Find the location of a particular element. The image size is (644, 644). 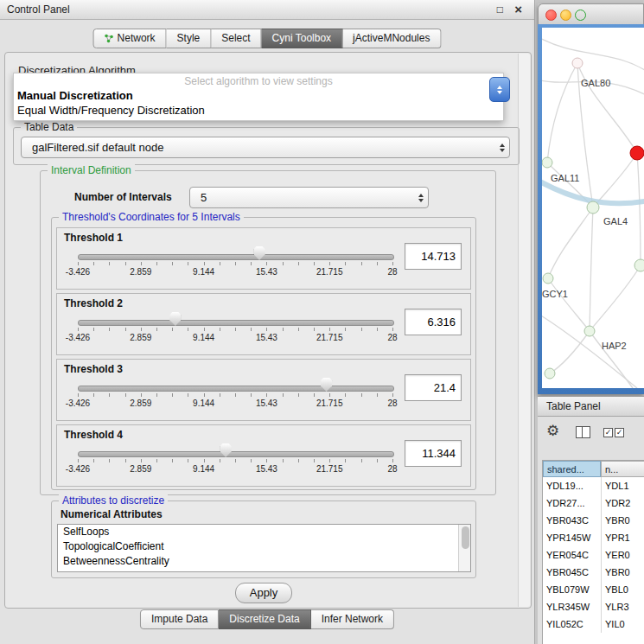

list-scrollbar-thumb is located at coordinates (465, 538).